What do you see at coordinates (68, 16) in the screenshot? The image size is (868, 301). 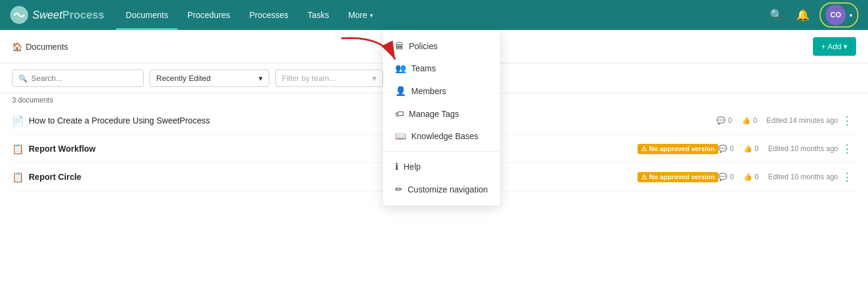 I see `brand-name: SweetProcess` at bounding box center [68, 16].